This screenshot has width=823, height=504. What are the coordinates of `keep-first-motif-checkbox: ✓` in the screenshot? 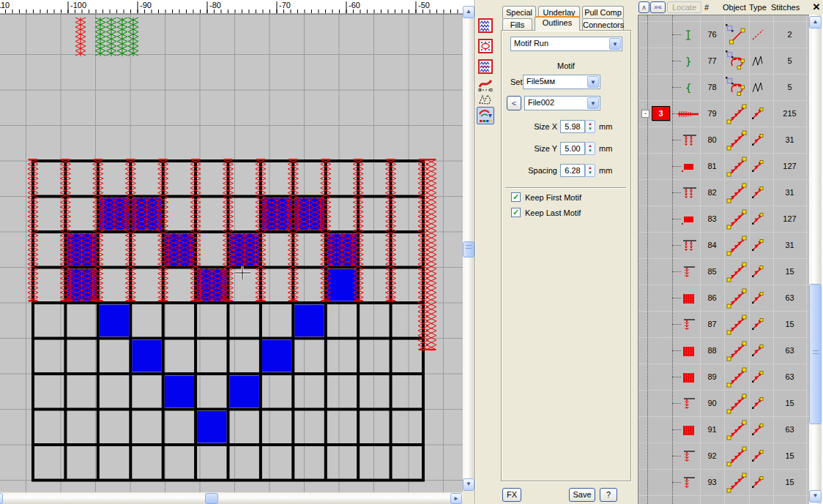 It's located at (515, 198).